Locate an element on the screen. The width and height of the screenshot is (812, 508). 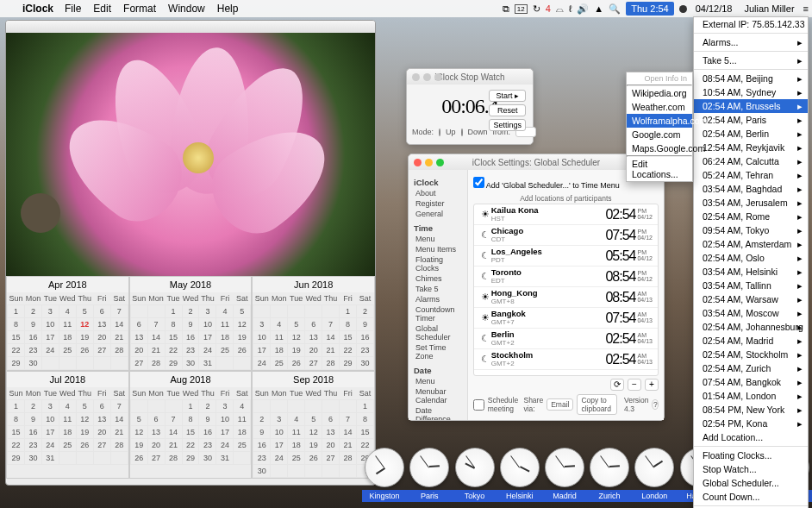
status-dot-icon is located at coordinates (683, 9).